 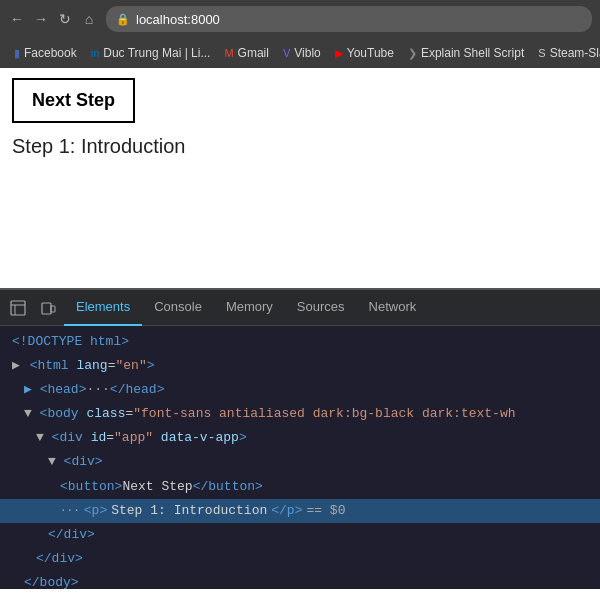 I want to click on bookmark-label: YouTube, so click(x=370, y=53).